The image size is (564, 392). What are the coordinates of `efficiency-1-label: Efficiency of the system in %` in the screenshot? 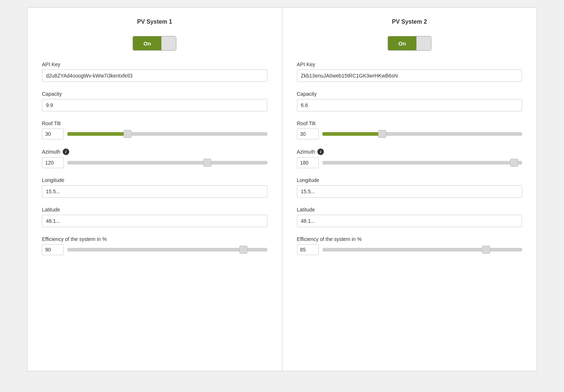 It's located at (154, 239).